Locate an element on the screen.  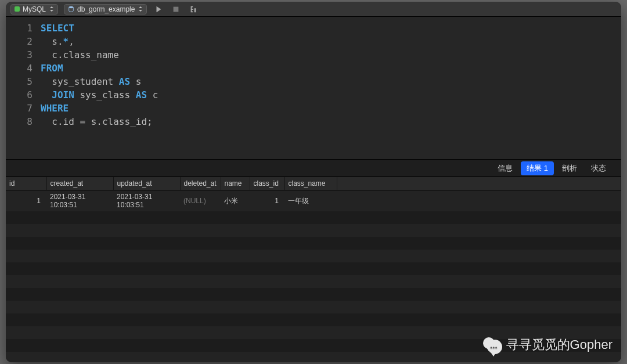
col-header: class_name is located at coordinates (311, 183).